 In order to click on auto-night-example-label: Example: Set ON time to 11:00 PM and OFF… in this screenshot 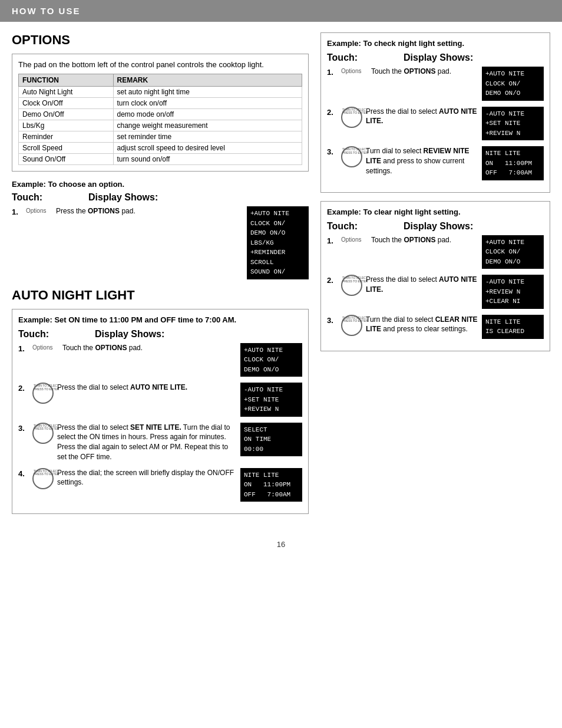, I will do `click(160, 319)`.